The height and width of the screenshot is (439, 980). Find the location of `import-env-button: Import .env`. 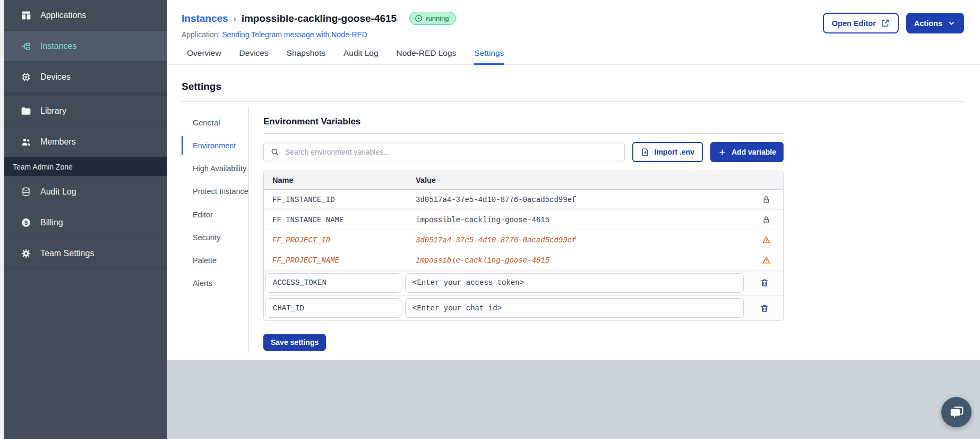

import-env-button: Import .env is located at coordinates (668, 152).